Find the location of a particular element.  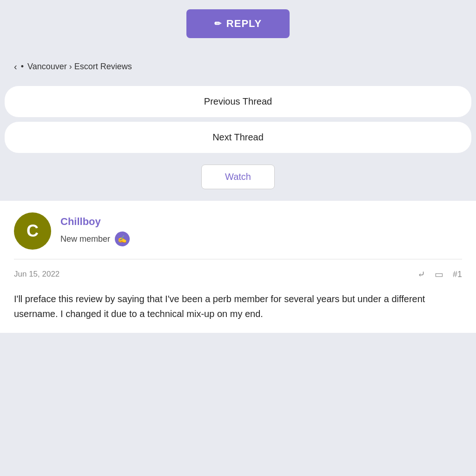

author-info: Chillboy New member ✍ is located at coordinates (95, 231).